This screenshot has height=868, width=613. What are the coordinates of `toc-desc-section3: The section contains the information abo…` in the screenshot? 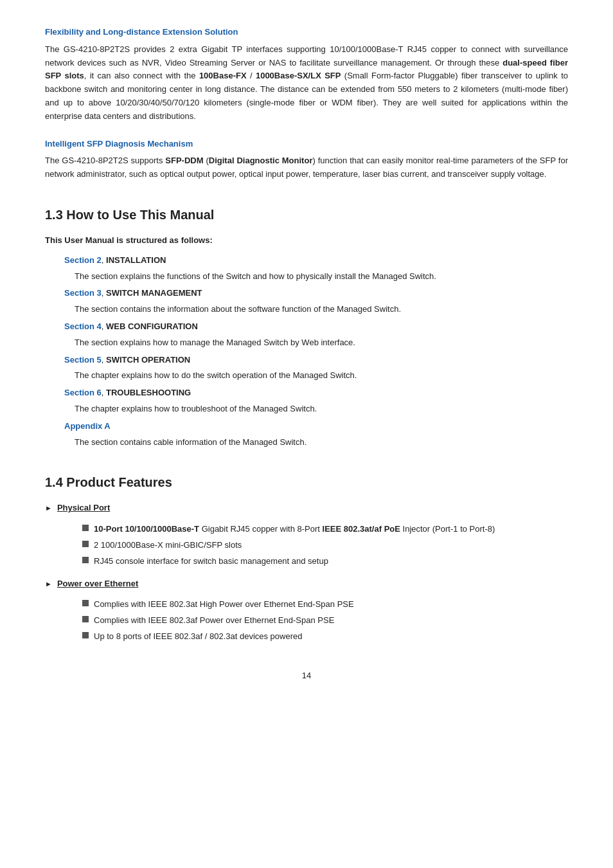 It's located at (306, 310).